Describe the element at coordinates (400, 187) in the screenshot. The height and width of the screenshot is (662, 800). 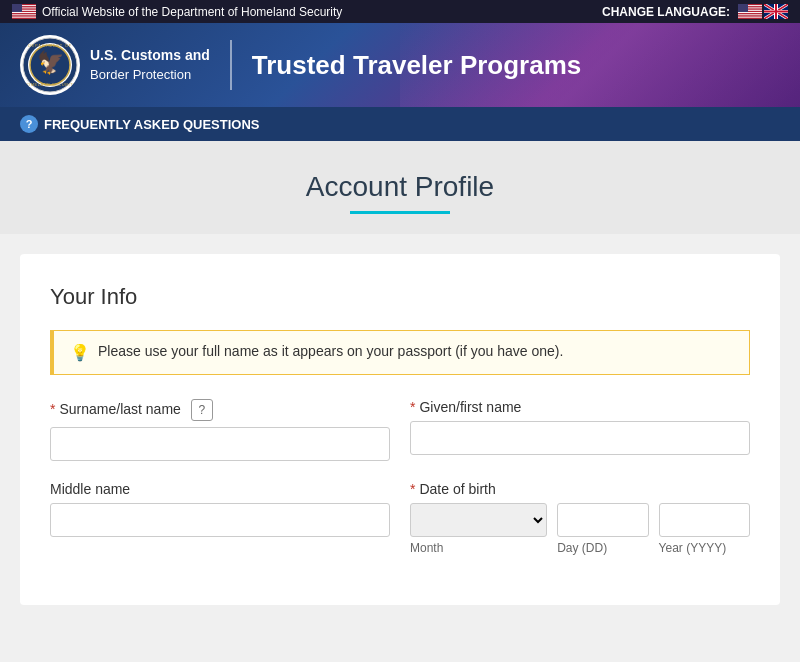
I see `page-title: Account Profile` at that location.